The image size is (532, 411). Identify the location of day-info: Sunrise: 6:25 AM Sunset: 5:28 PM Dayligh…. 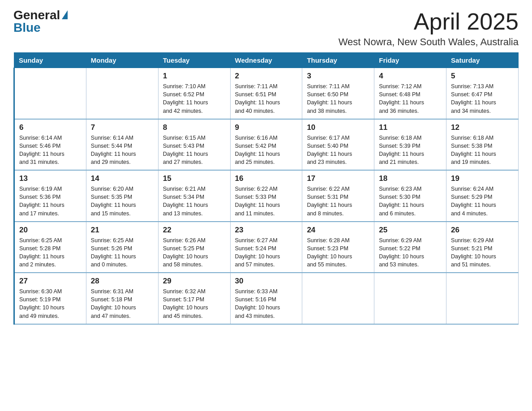
(50, 253).